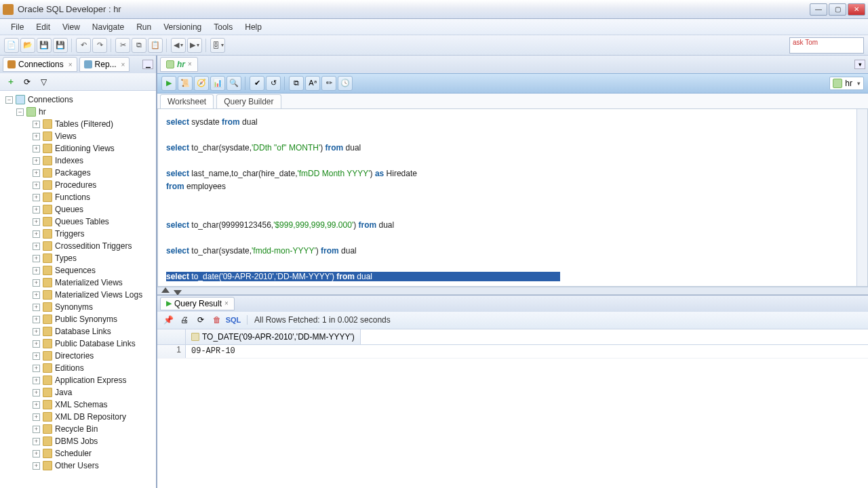 The image size is (868, 488). I want to click on tree-item: +Directories, so click(78, 356).